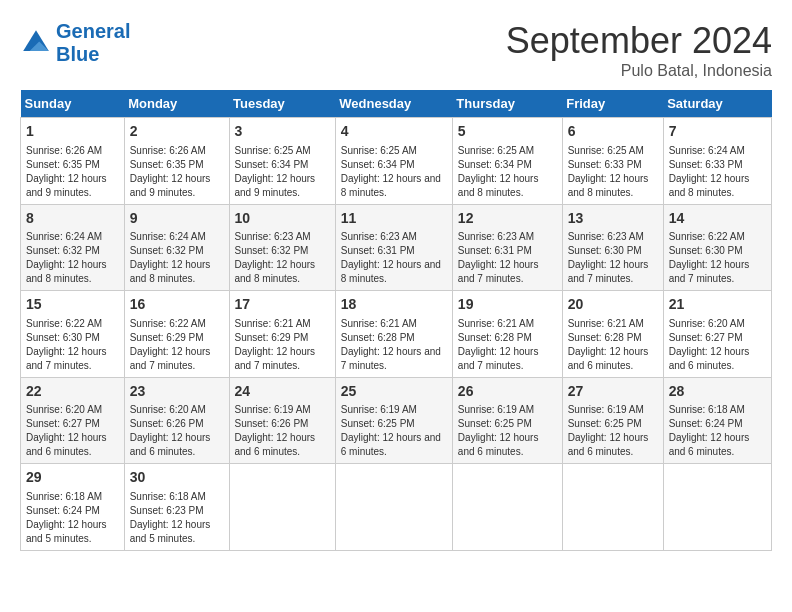 The height and width of the screenshot is (612, 792). I want to click on calendar-cell: 6 Sunrise: 6:25 AM Sunset: 6:33 PM Dayli…, so click(612, 162).